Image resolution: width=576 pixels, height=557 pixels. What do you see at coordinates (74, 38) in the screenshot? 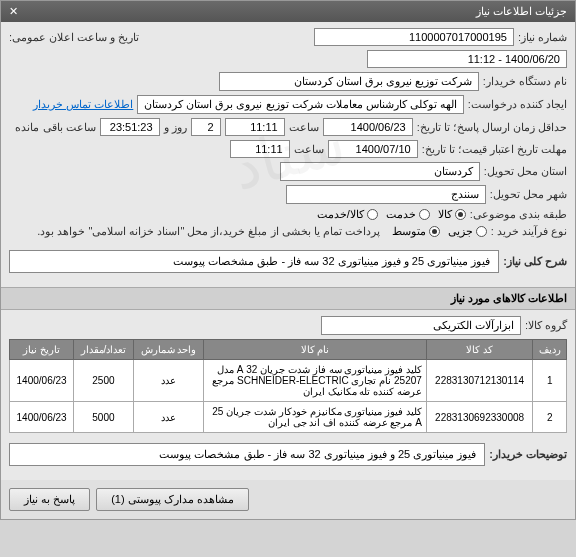
I see `pub-date-label: تاریخ و ساعت اعلان عمومی:` at bounding box center [74, 38].